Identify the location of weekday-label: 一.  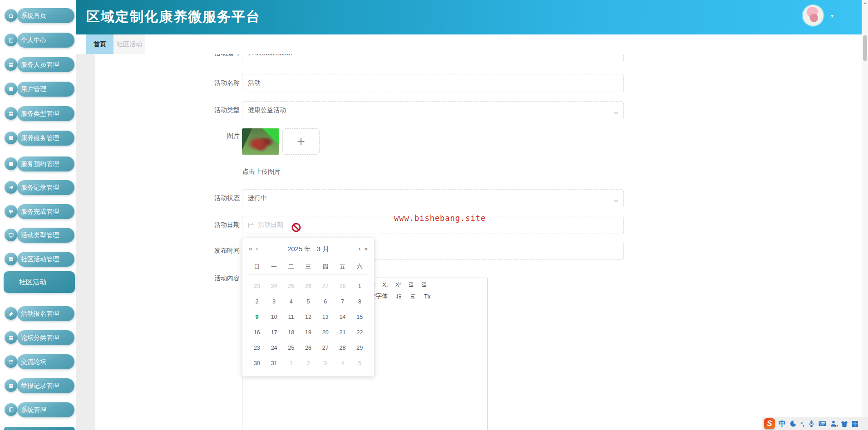
(274, 268).